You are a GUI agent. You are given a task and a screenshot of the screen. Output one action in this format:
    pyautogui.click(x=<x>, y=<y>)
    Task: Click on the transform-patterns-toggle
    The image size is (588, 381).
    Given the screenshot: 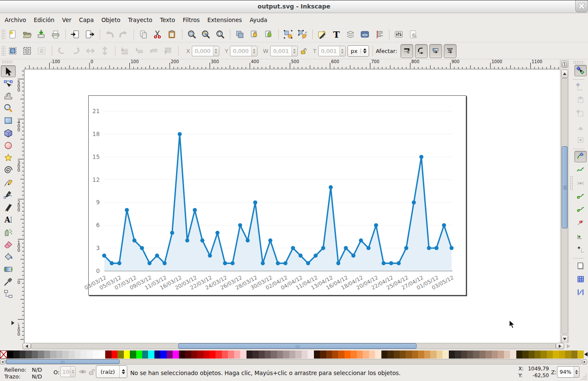 What is the action you would take?
    pyautogui.click(x=450, y=51)
    